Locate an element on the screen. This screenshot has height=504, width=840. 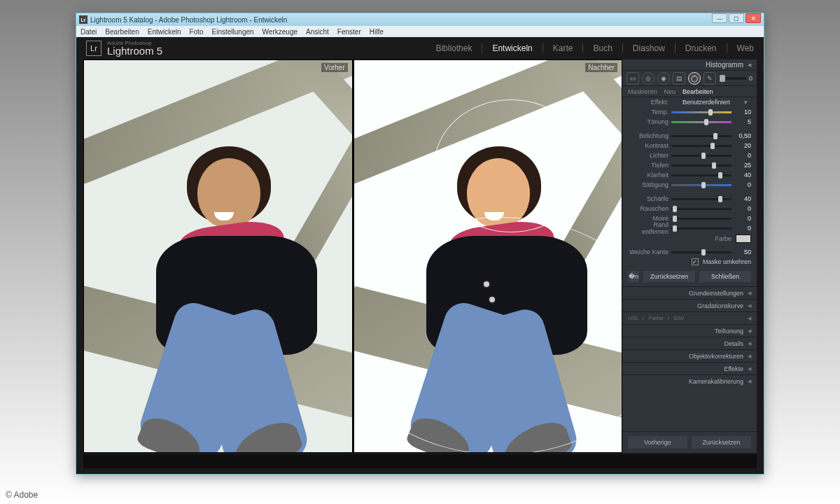
noise-label: Rauschen is located at coordinates (648, 209).